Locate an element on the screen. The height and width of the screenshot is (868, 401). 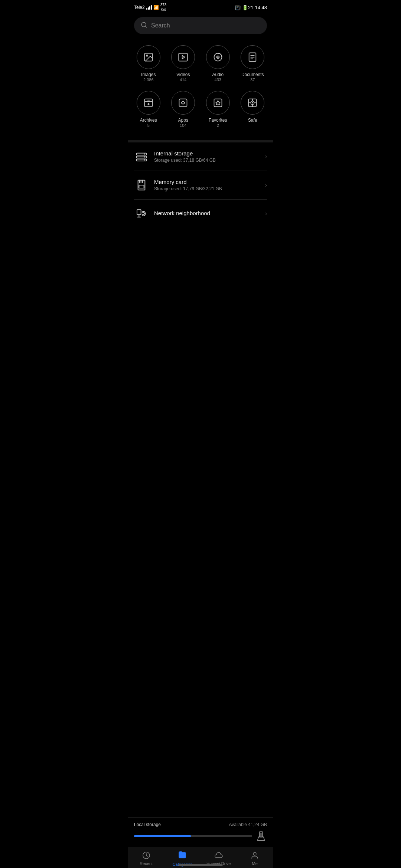
internal-storage-title: Internal storage is located at coordinates (209, 154).